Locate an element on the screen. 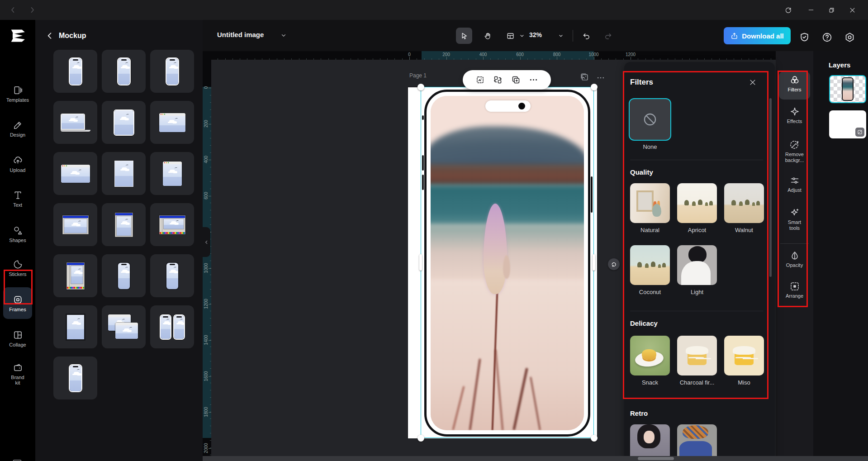  document-title: Untitled image is located at coordinates (241, 34).